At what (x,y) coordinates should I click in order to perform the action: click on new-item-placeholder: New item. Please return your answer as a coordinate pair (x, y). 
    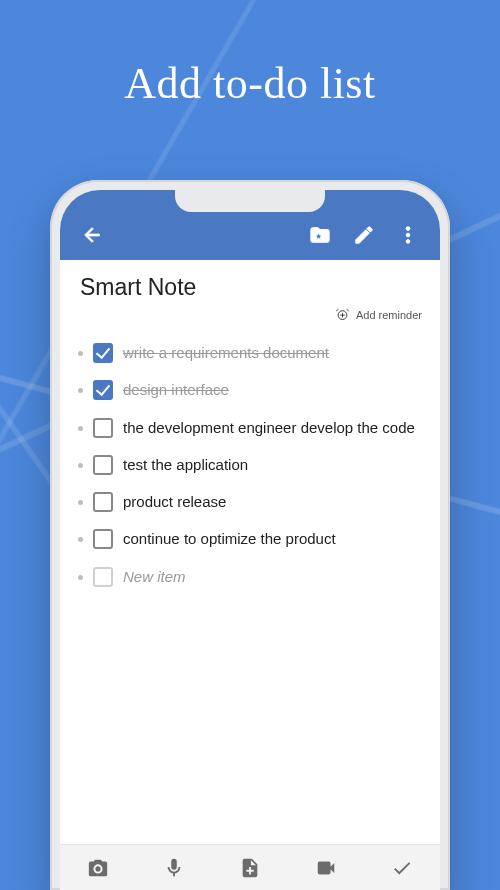
    Looking at the image, I should click on (272, 576).